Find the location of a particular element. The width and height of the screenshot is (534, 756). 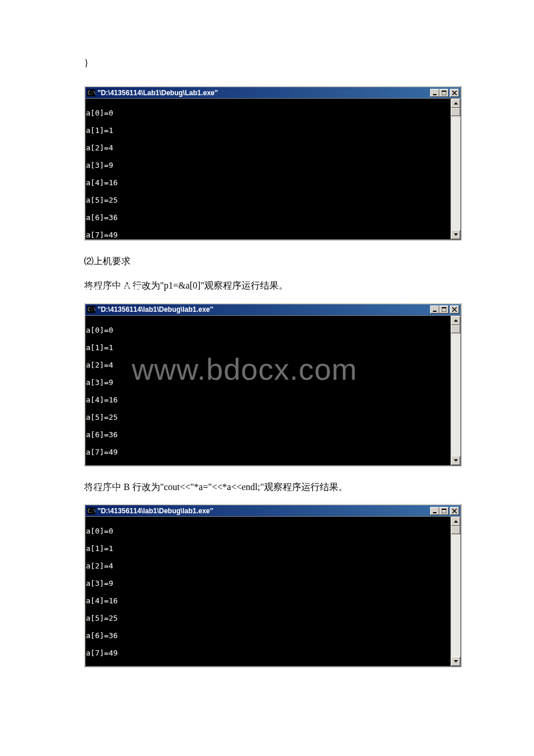

console-window-1: C:\ "D:\41356114\Lab1\Debug\Lab1.exe" a[… is located at coordinates (273, 163).